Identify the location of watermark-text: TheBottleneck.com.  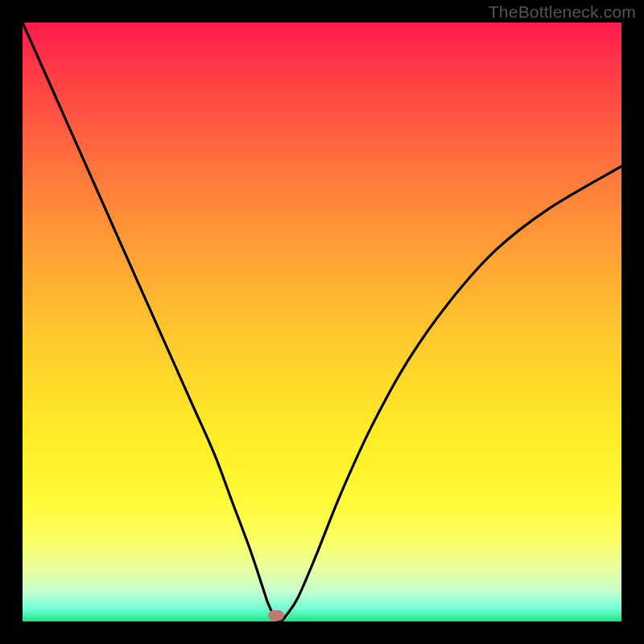
(562, 12).